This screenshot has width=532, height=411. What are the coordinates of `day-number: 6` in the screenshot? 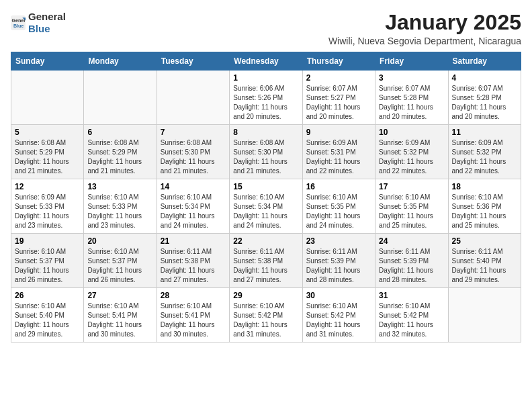 It's located at (120, 132).